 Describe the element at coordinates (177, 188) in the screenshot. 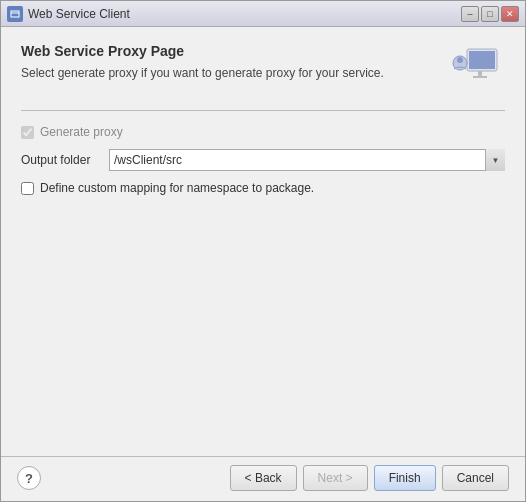

I see `custom-mapping-label: Define custom mapping for namespace to p…` at that location.